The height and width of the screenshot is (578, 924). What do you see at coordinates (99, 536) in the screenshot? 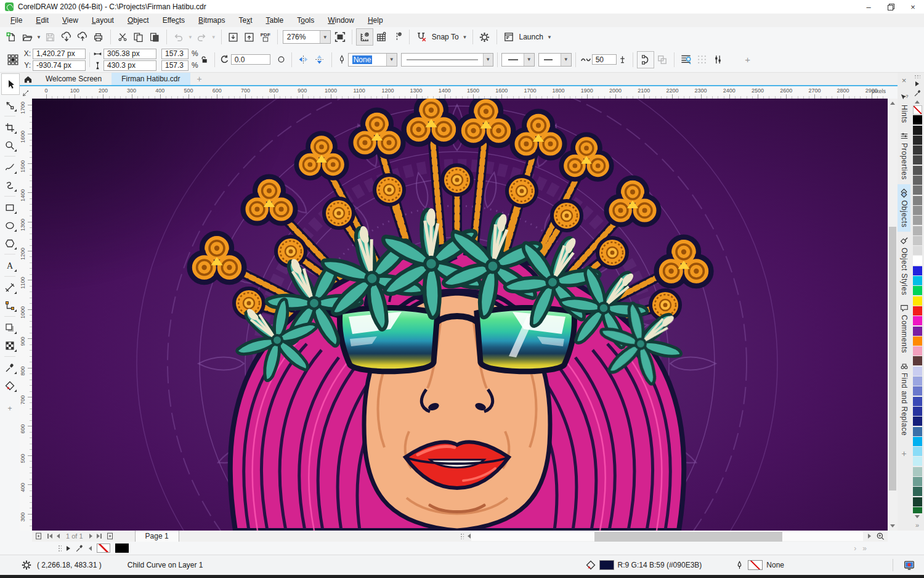
I see `last-page-button` at bounding box center [99, 536].